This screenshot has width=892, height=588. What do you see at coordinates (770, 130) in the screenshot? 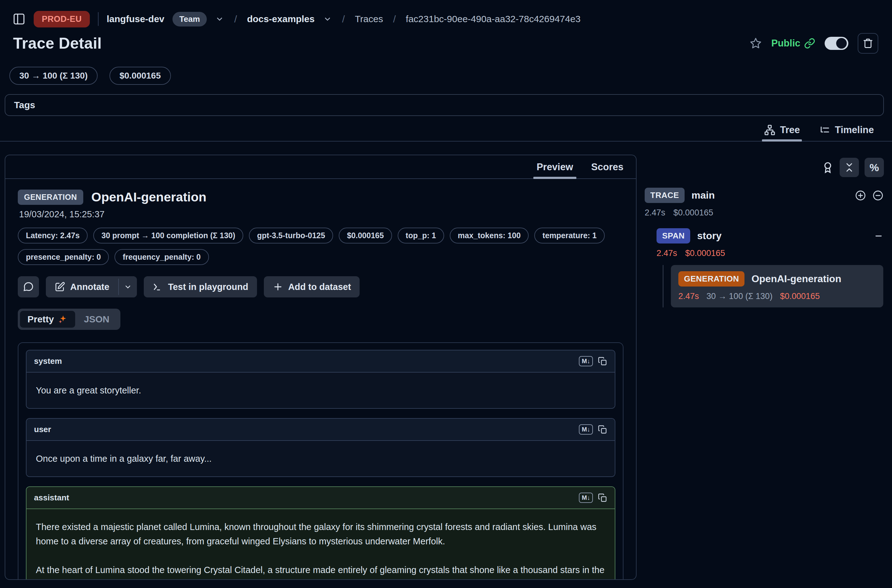
I see `tree-icon` at bounding box center [770, 130].